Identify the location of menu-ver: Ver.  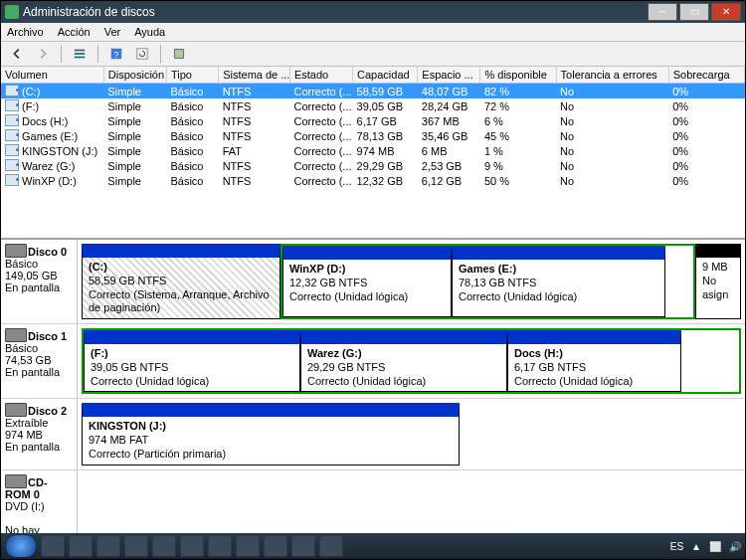
(113, 32).